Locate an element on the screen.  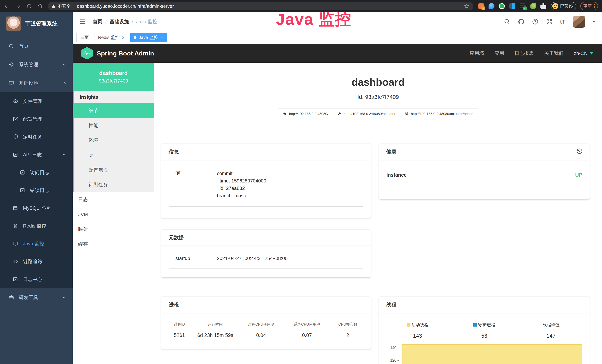
breadcrumb-home: 首页 is located at coordinates (97, 21).